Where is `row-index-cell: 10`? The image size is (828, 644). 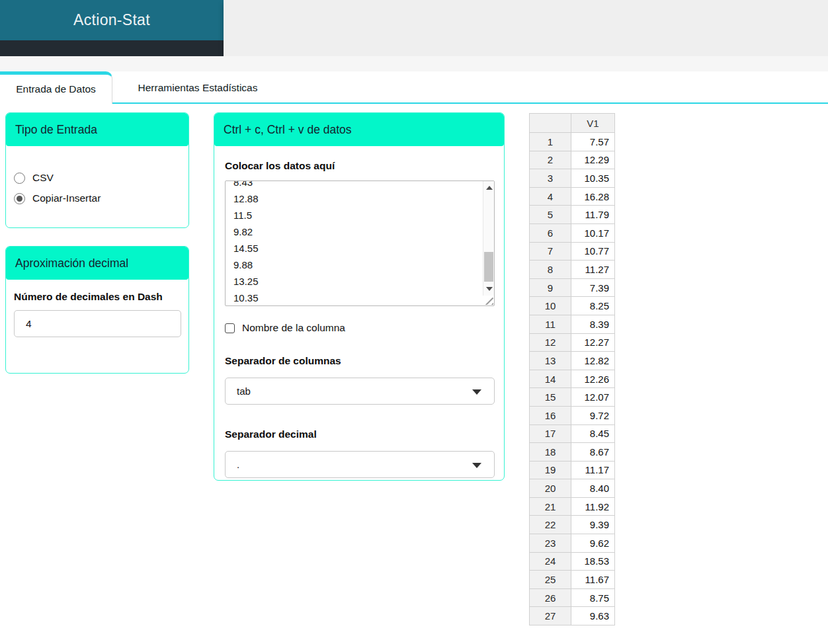
row-index-cell: 10 is located at coordinates (550, 306).